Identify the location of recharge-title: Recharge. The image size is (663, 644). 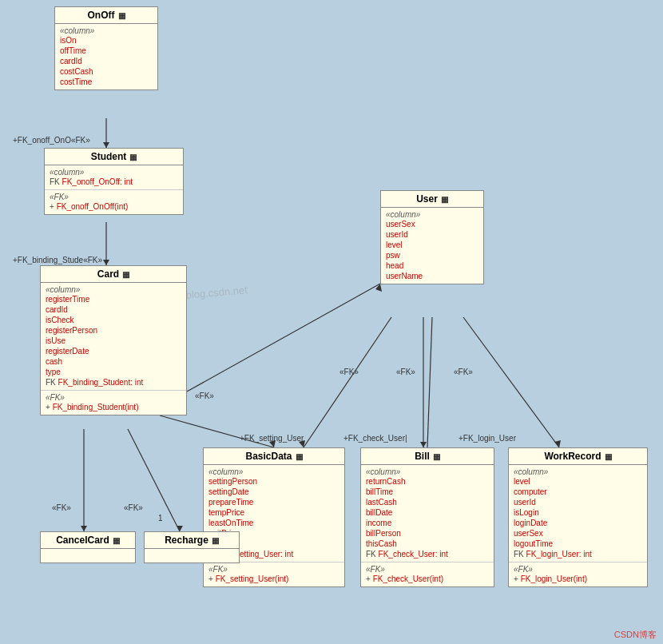
(187, 540).